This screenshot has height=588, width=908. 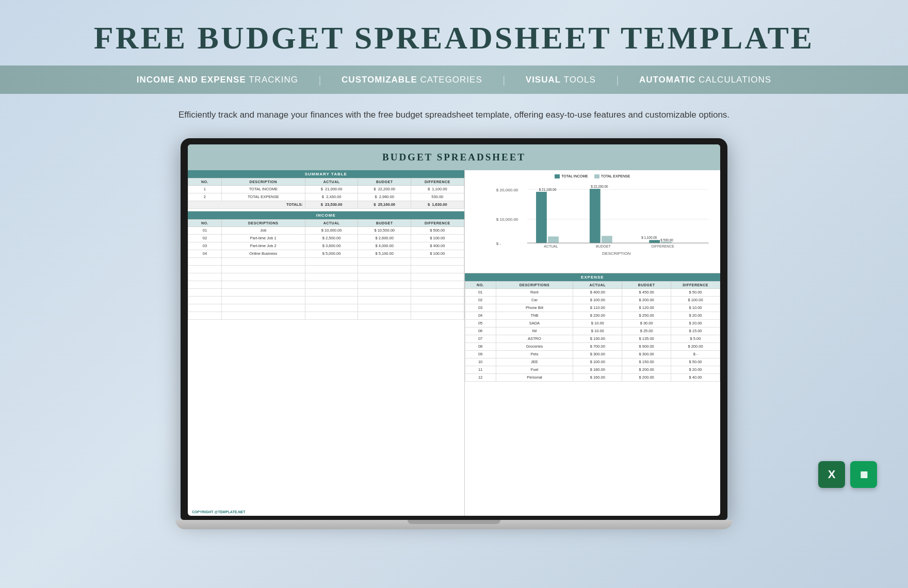 What do you see at coordinates (326, 189) in the screenshot?
I see `summary-row-1: 1 TOTAL INCOME $ 21,000.00 $ 22,200.00 $…` at bounding box center [326, 189].